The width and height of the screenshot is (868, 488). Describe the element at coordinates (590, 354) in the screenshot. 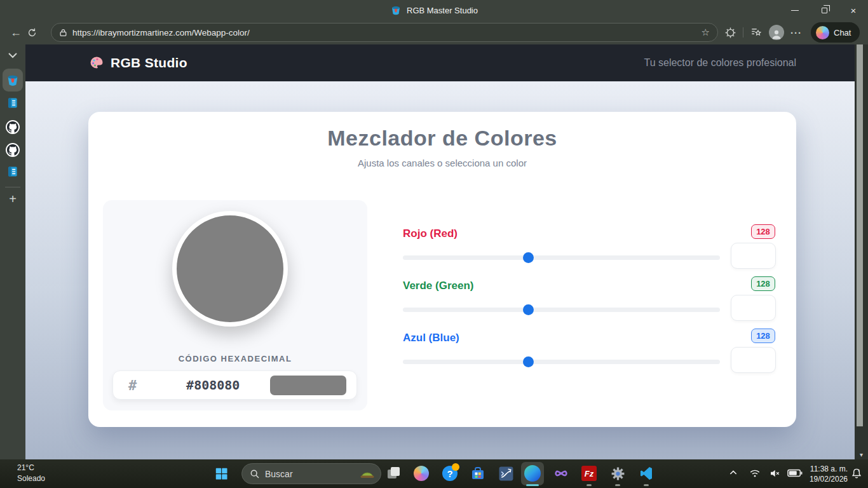

I see `channel-row-blue: Azul (Blue) 128` at that location.